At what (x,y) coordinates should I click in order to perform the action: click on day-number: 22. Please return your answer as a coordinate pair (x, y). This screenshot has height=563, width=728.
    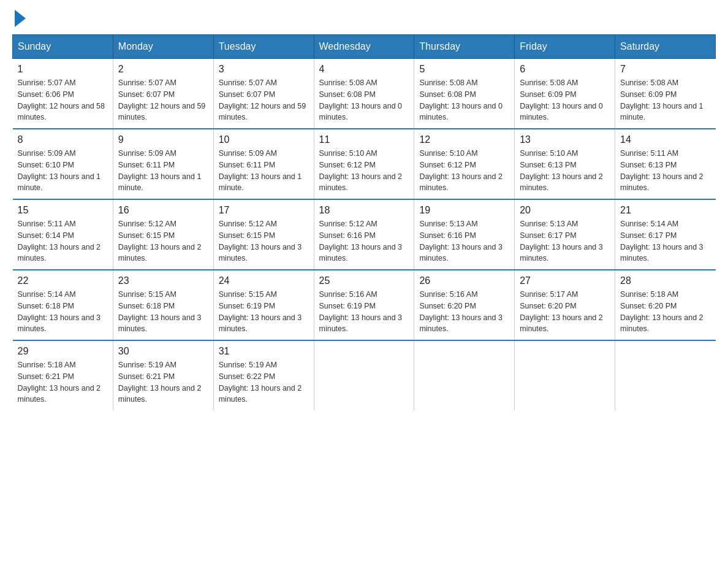
    Looking at the image, I should click on (63, 281).